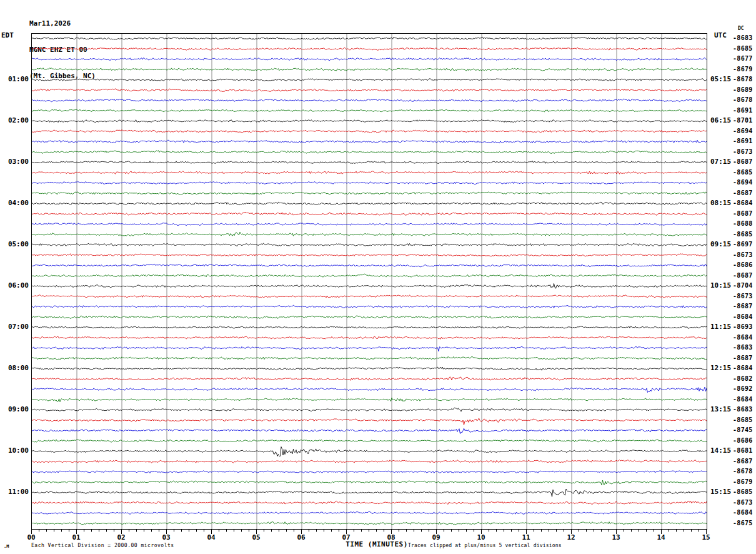 The height and width of the screenshot is (554, 756). Describe the element at coordinates (6, 546) in the screenshot. I see `corner-mark: .M` at that location.